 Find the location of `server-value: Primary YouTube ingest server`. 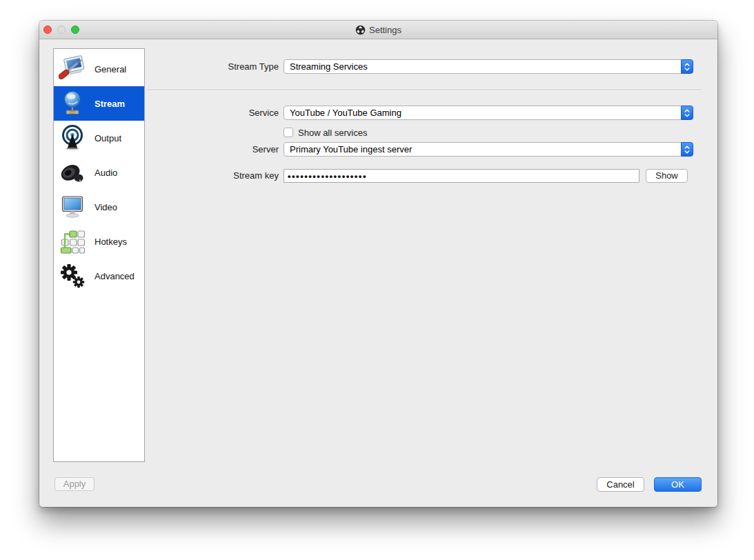

server-value: Primary YouTube ingest server is located at coordinates (350, 149).